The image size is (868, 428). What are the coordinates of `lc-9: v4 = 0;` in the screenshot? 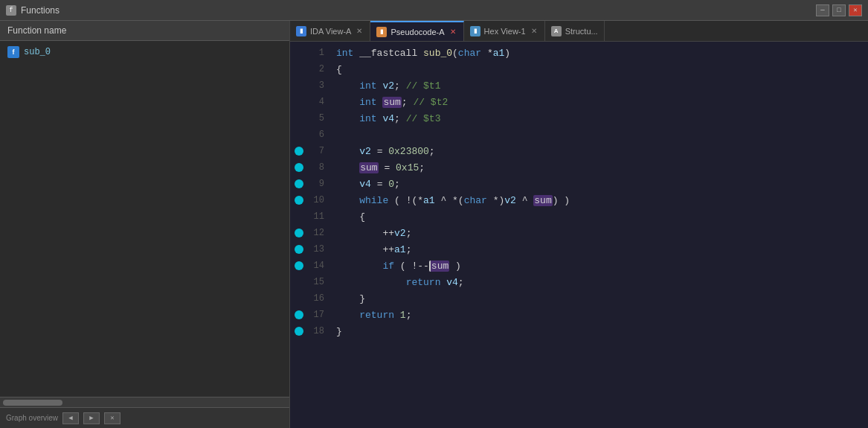 It's located at (599, 185).